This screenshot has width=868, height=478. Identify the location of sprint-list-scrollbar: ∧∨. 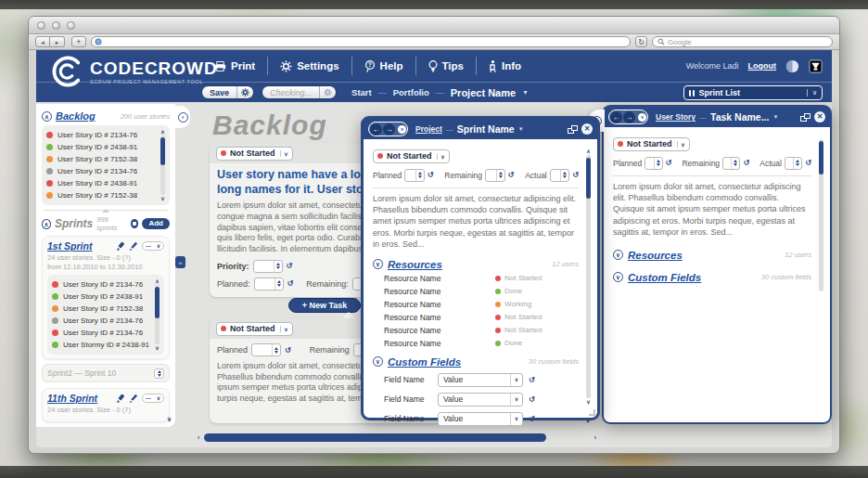
(158, 315).